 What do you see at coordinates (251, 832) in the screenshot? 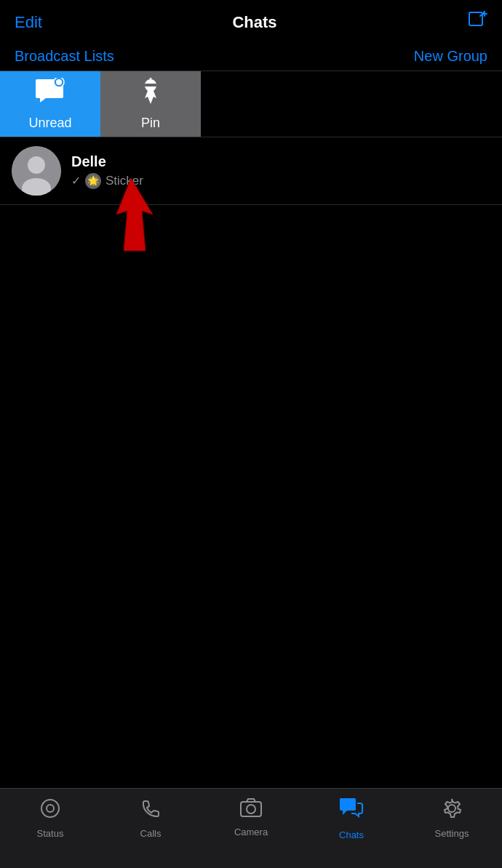
I see `camera-tab-label: Camera` at bounding box center [251, 832].